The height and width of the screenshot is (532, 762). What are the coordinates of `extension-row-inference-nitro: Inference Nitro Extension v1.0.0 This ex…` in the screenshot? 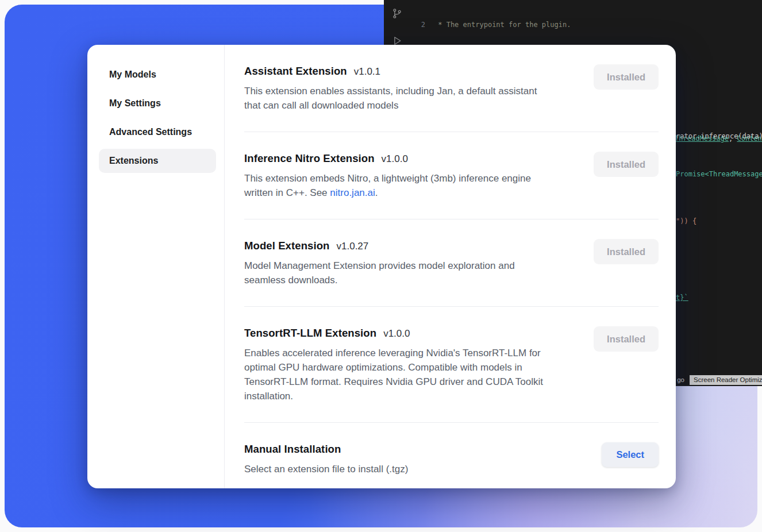 It's located at (452, 176).